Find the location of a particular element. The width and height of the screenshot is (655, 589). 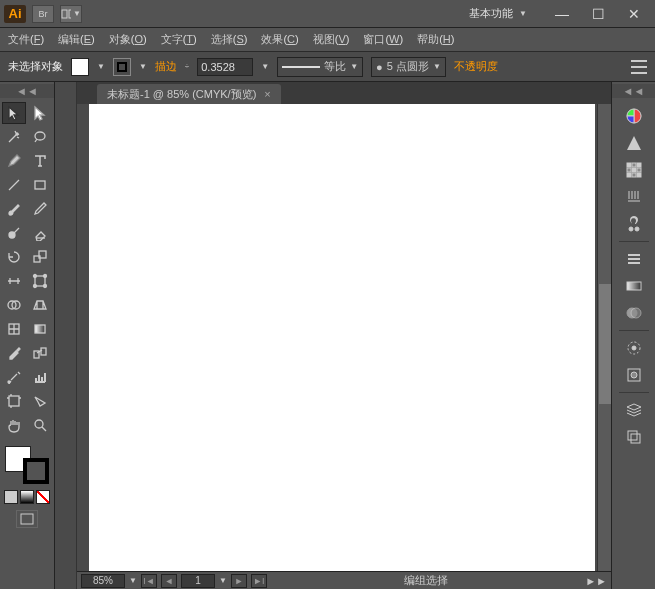

panel-gradient-panel-icon is located at coordinates (634, 286).